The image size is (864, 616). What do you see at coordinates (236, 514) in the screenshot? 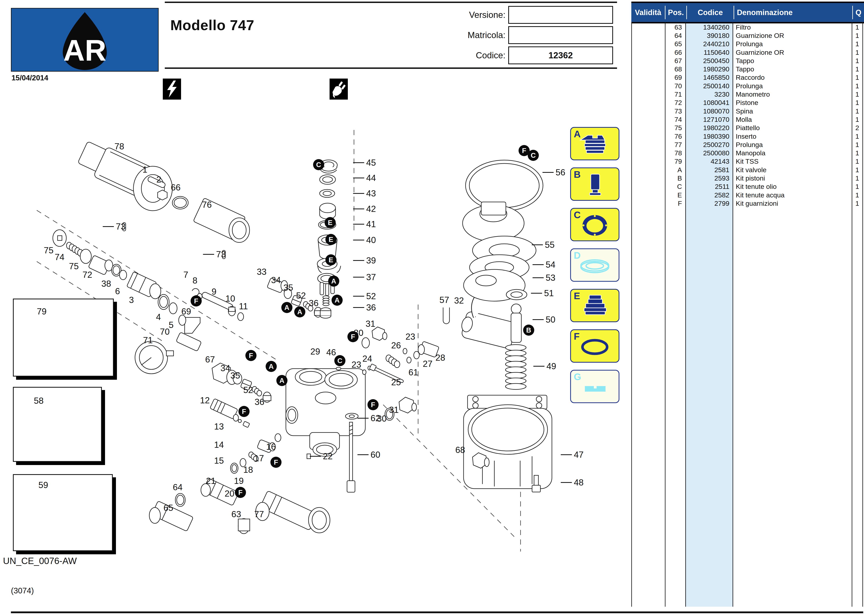
I see `part-label-63: 63` at bounding box center [236, 514].